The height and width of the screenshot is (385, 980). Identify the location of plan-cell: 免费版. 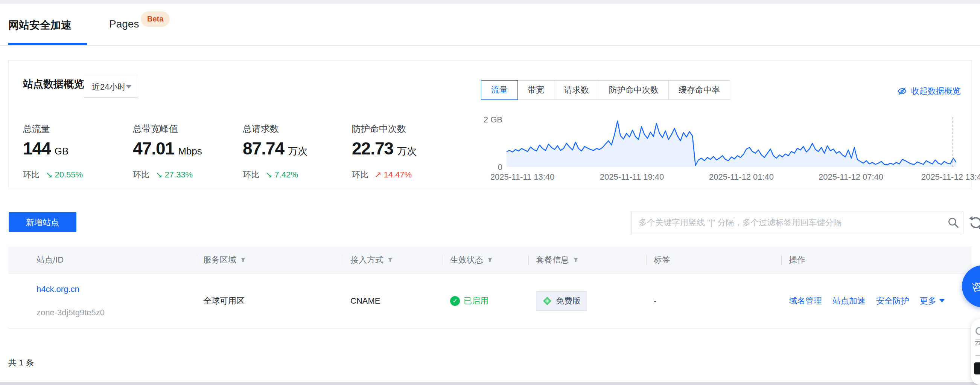
(587, 301).